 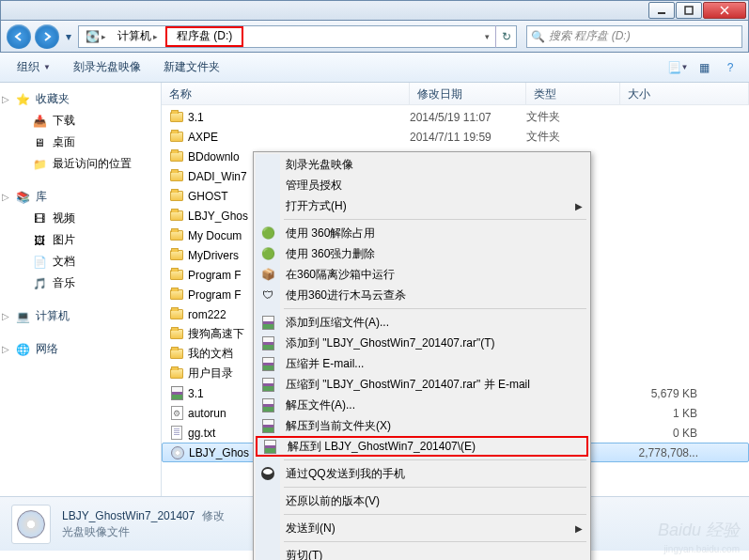 I want to click on ctx-burn: 刻录光盘映像, so click(x=422, y=164).